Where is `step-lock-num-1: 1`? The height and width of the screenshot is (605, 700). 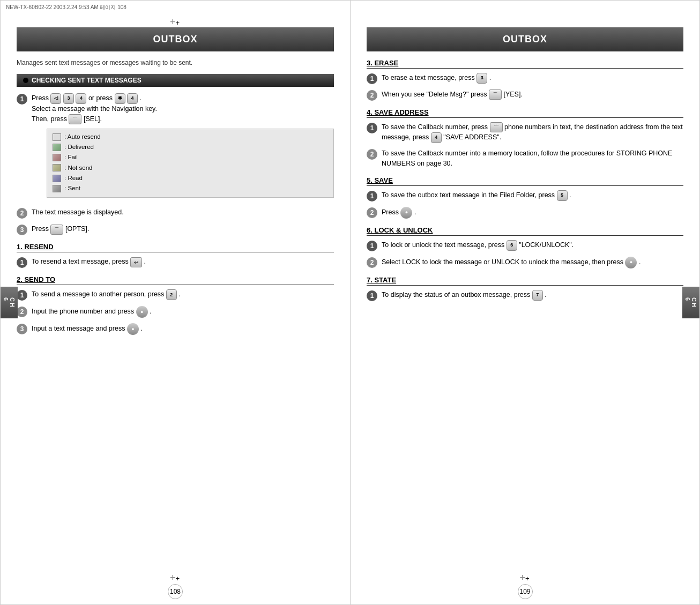 step-lock-num-1: 1 is located at coordinates (372, 246).